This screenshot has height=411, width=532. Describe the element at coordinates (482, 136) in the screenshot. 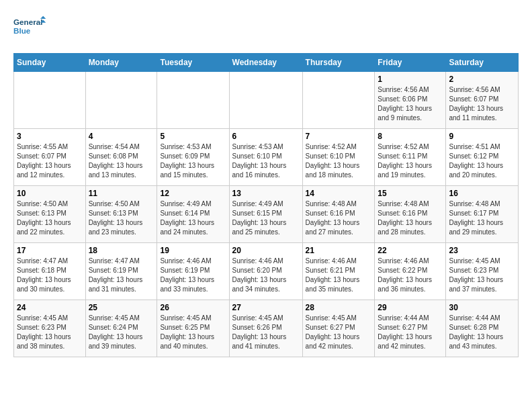

I see `day-number: 9` at that location.